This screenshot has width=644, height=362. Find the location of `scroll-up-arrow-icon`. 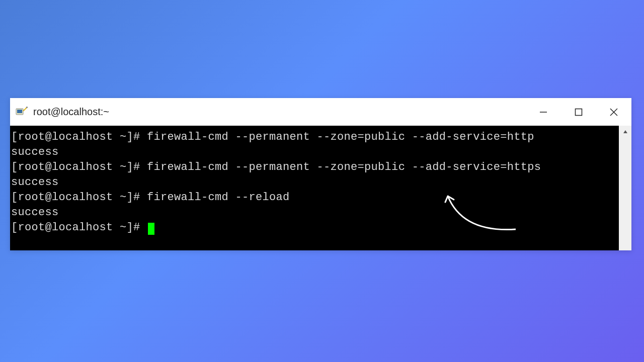

scroll-up-arrow-icon is located at coordinates (625, 132).